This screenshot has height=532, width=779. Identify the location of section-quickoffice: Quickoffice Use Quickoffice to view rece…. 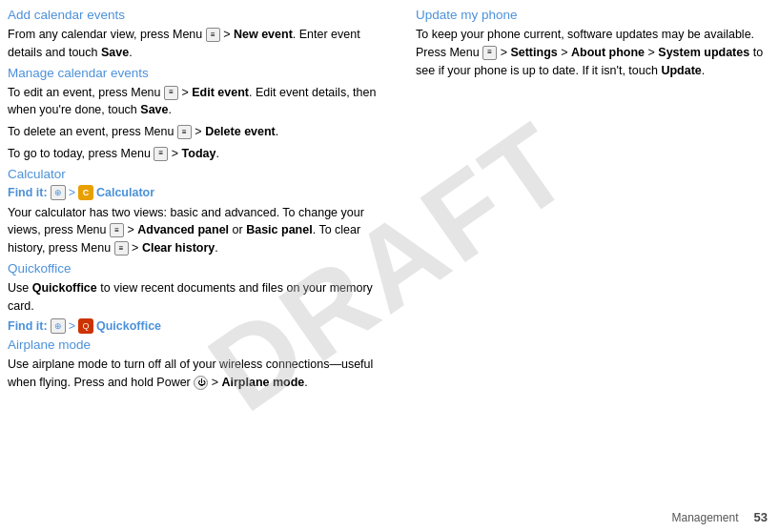
(196, 297).